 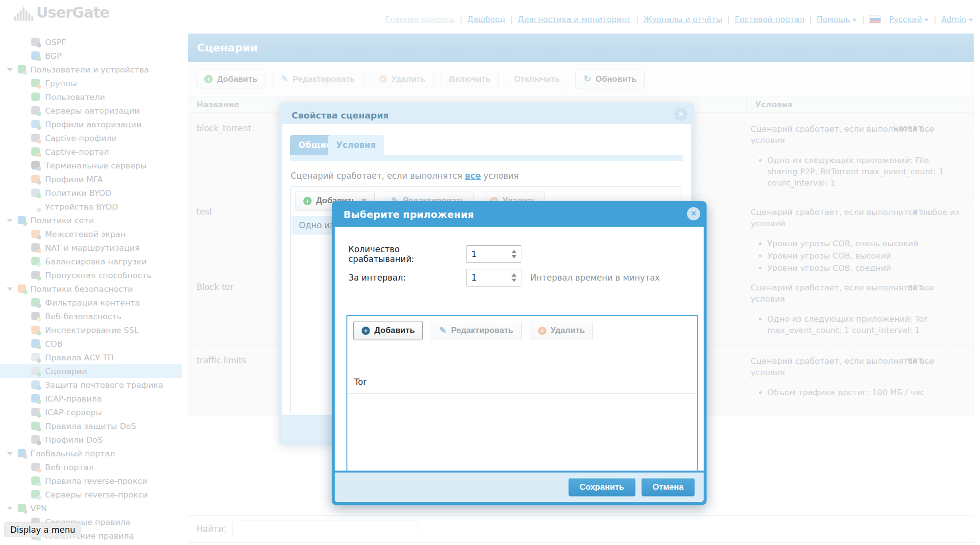 I want to click on applications-toolbar: +Добавить✎Редактировать✕Удалить, so click(x=473, y=331).